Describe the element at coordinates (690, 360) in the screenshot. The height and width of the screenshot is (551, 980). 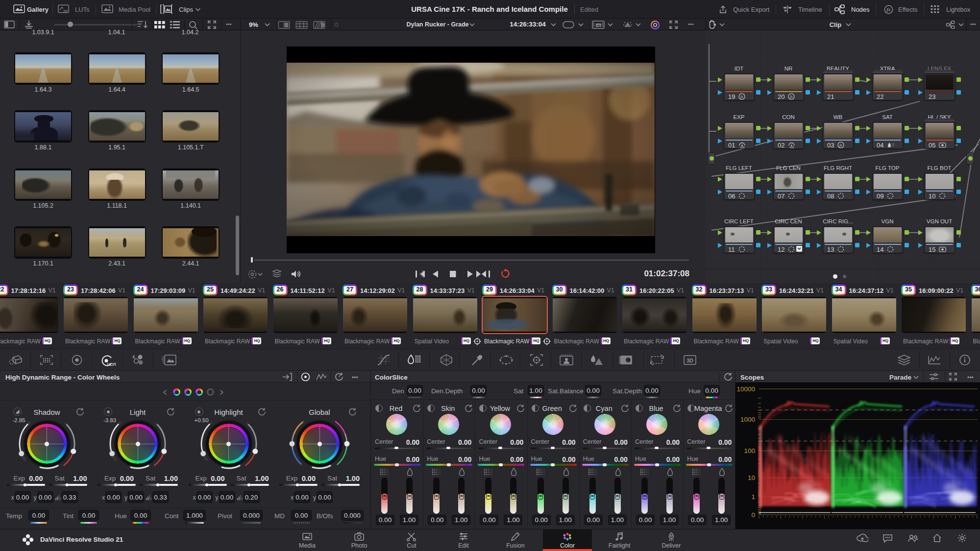
I see `svg-text: 3D` at that location.